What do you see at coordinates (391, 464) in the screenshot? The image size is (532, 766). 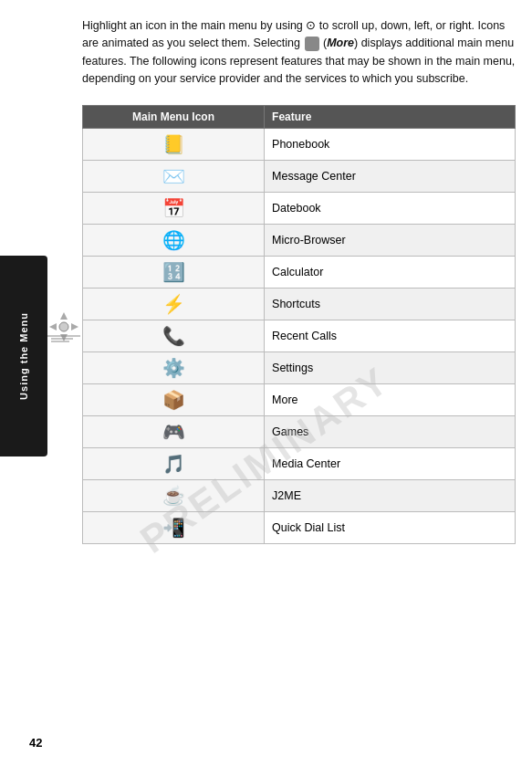 I see `table-cell-feature: Media Center` at bounding box center [391, 464].